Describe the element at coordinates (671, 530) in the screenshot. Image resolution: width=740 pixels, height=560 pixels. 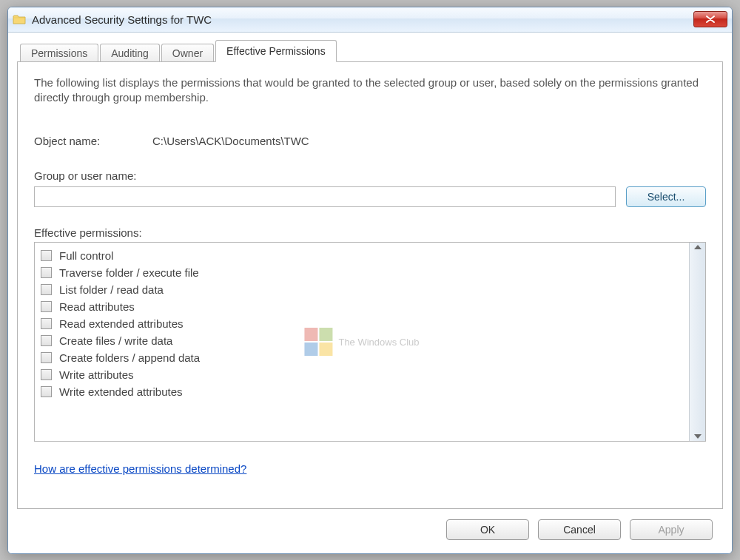
I see `apply-button: Apply` at that location.